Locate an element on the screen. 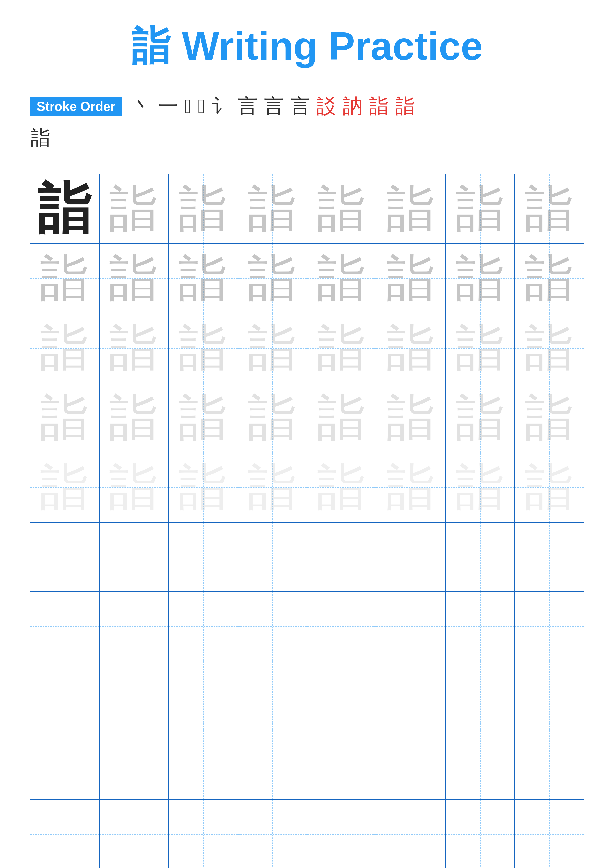  grid-cell-1-6: 詣 is located at coordinates (411, 209).